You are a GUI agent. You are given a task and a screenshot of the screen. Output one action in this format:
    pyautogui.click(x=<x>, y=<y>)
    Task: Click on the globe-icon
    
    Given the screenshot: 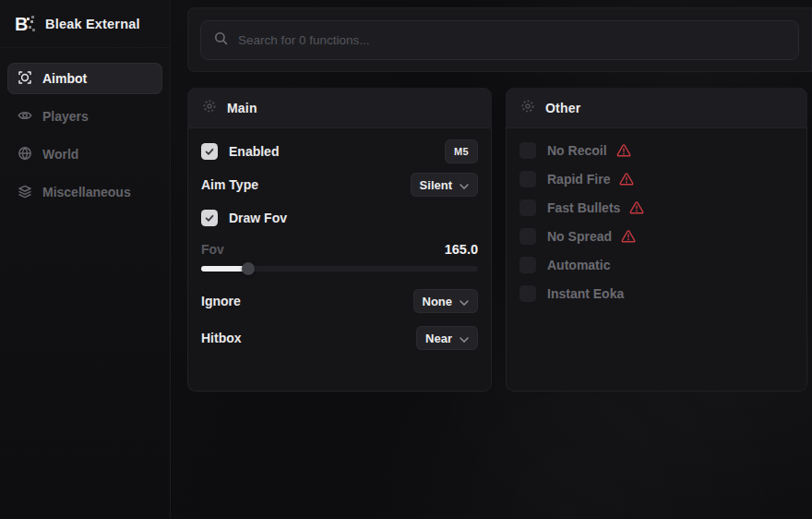 What is the action you would take?
    pyautogui.click(x=25, y=155)
    